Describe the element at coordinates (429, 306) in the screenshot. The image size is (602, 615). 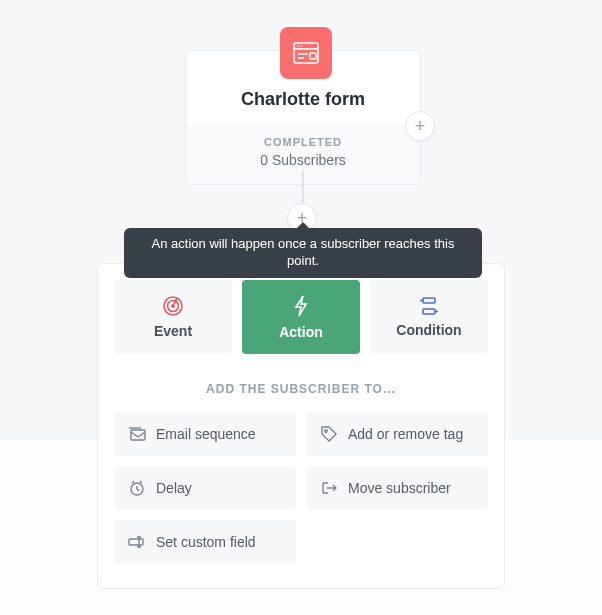
I see `condition-icon` at that location.